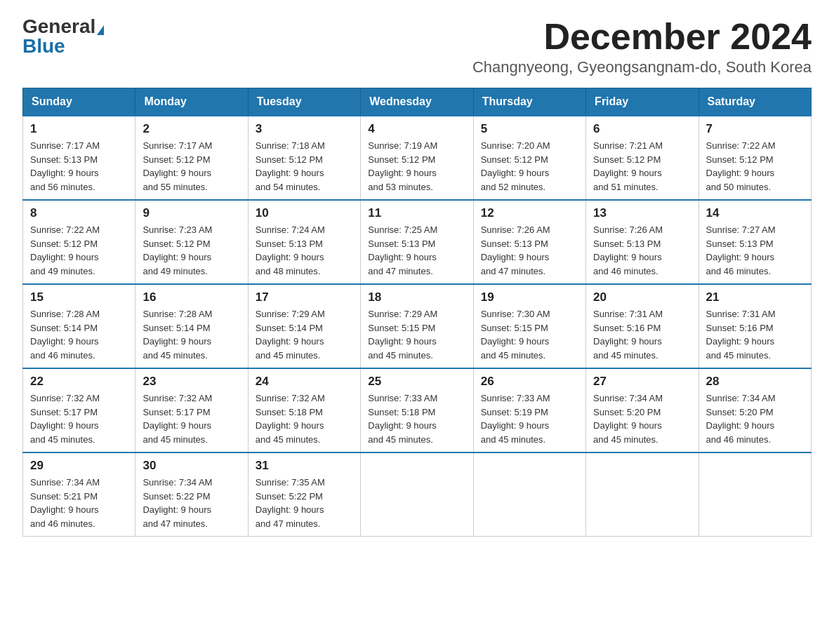 This screenshot has height=644, width=834. What do you see at coordinates (529, 382) in the screenshot?
I see `day-number: 26` at bounding box center [529, 382].